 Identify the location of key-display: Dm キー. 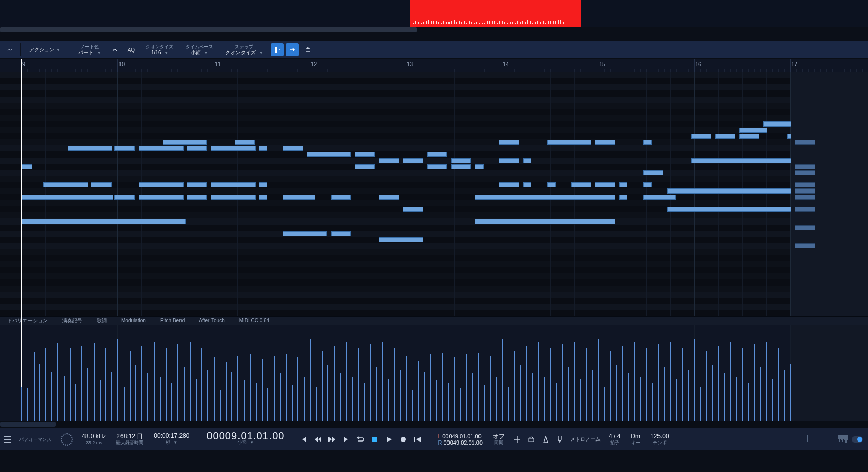
(636, 439).